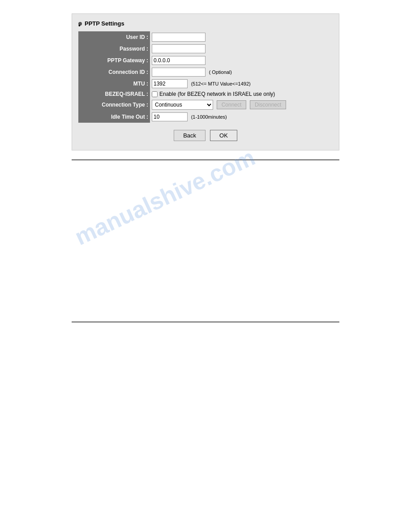  I want to click on top-divider, so click(206, 160).